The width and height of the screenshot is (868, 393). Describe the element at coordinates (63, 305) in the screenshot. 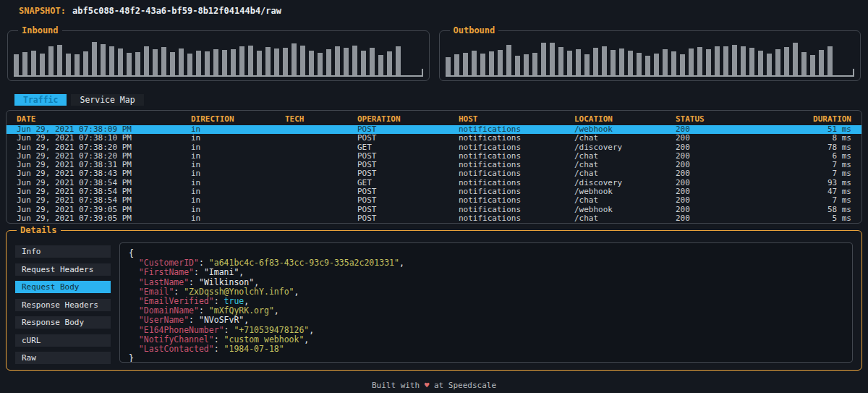

I see `details-menu-response-headers: Response Headers` at that location.